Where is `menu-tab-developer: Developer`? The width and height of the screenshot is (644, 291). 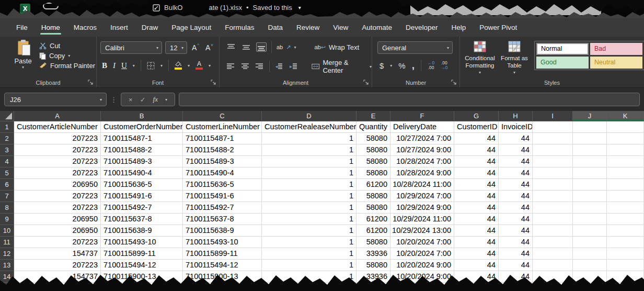
menu-tab-developer: Developer is located at coordinates (422, 27).